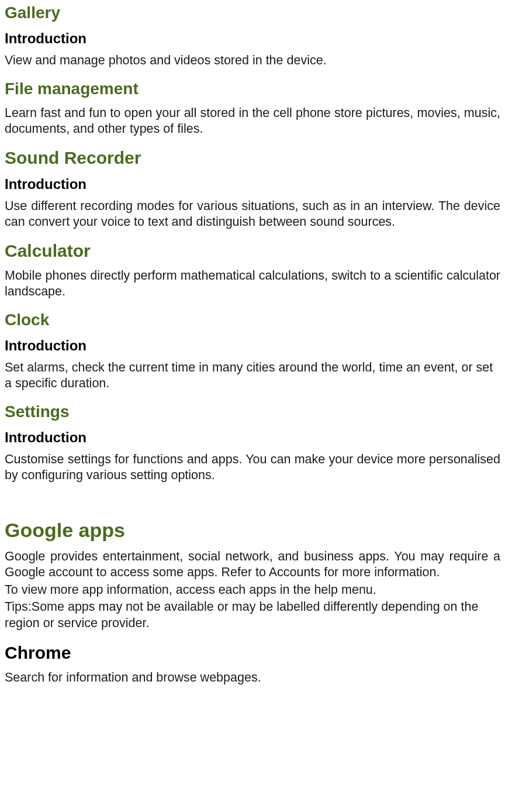  Describe the element at coordinates (252, 184) in the screenshot. I see `subheading-sound-intro: Introduction` at that location.